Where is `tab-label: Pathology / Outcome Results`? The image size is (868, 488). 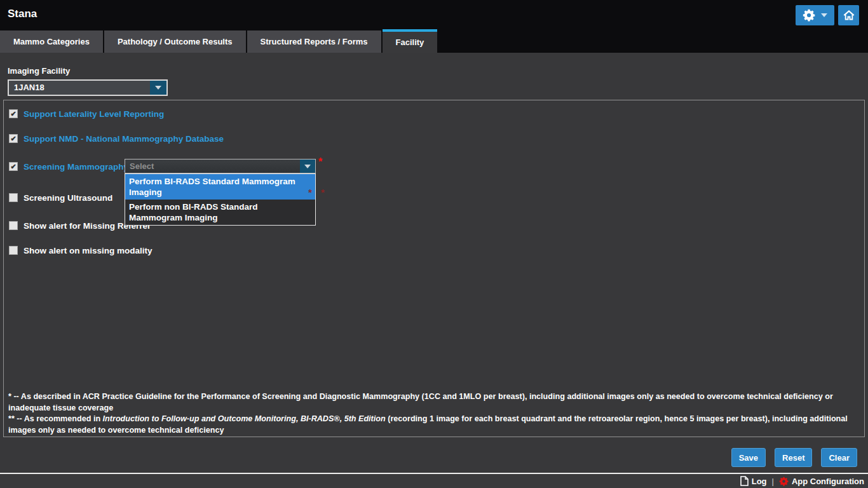 tab-label: Pathology / Outcome Results is located at coordinates (175, 42).